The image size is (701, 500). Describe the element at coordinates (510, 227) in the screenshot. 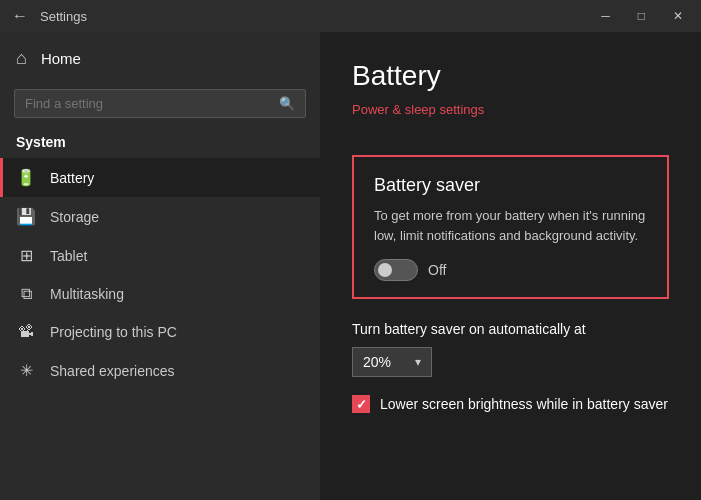

I see `battery-saver-card: Battery saver To get more from your batt…` at that location.